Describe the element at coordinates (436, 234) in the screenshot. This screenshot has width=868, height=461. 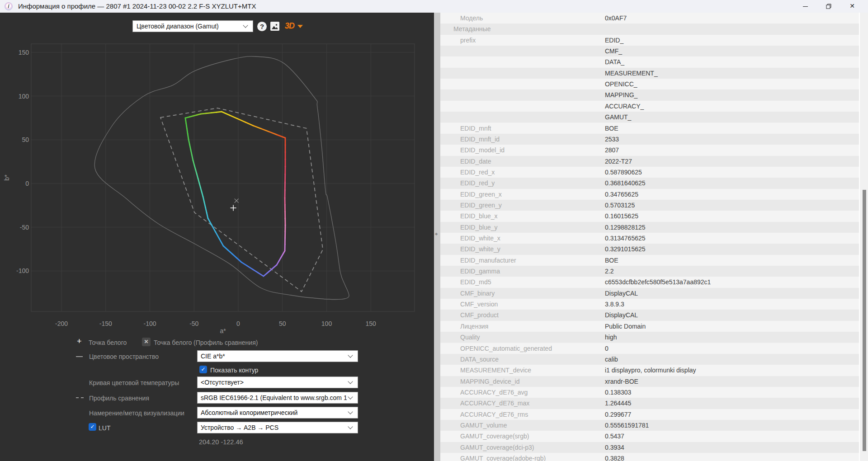
I see `splitter-grip-icon: ◆` at that location.